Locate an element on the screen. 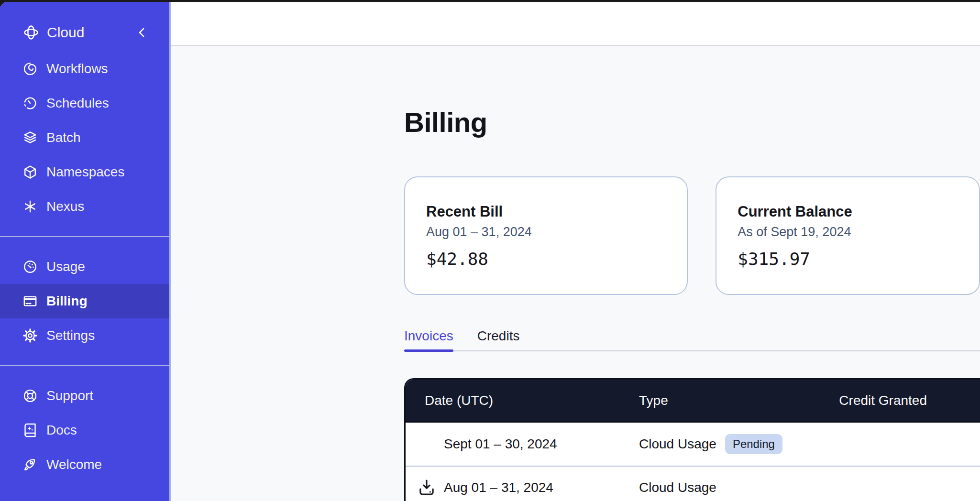 The image size is (980, 501). sidebar-item-label: Schedules is located at coordinates (77, 103).